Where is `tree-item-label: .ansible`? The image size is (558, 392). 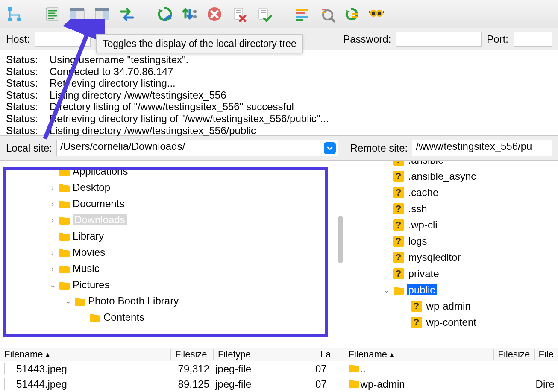 tree-item-label: .ansible is located at coordinates (426, 163).